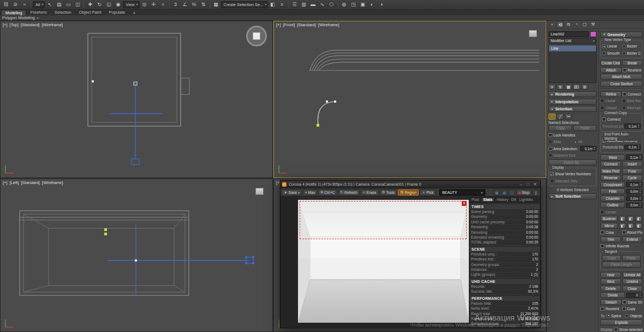 The image size is (644, 332). Describe the element at coordinates (631, 226) in the screenshot. I see `mirror-option-icon-1: ◧` at that location.